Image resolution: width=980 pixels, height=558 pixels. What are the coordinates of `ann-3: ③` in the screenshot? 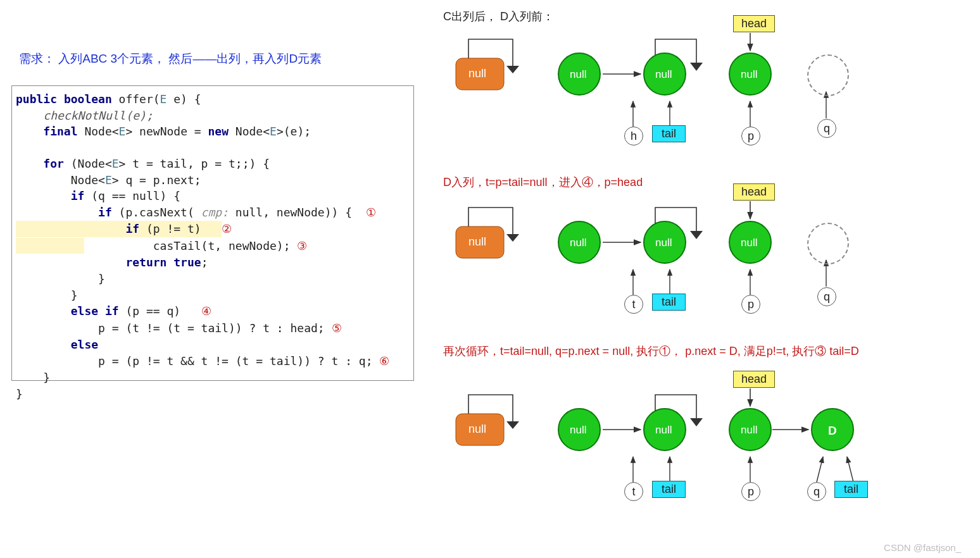 It's located at (302, 246).